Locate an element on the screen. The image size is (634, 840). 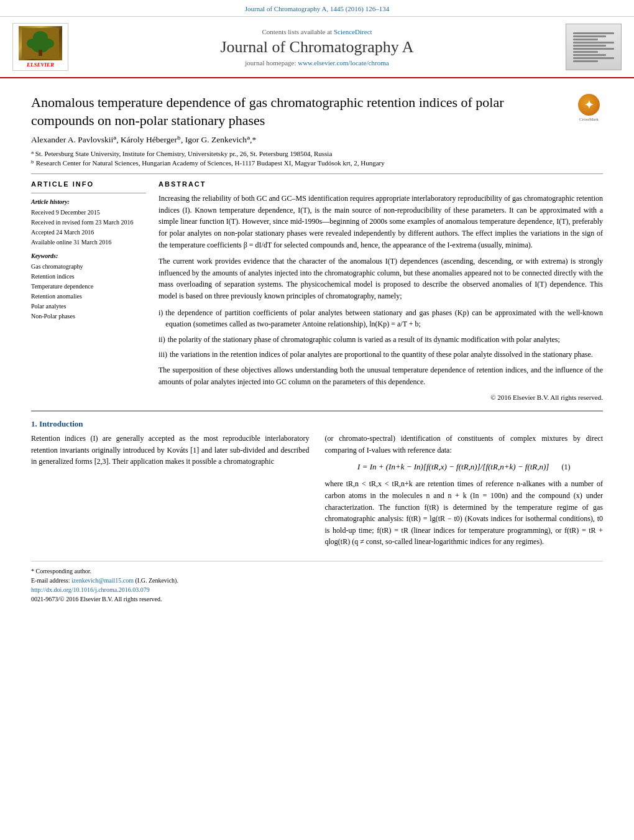
article-main-title: Anomalous temperature dependence of gas … is located at coordinates (300, 112).